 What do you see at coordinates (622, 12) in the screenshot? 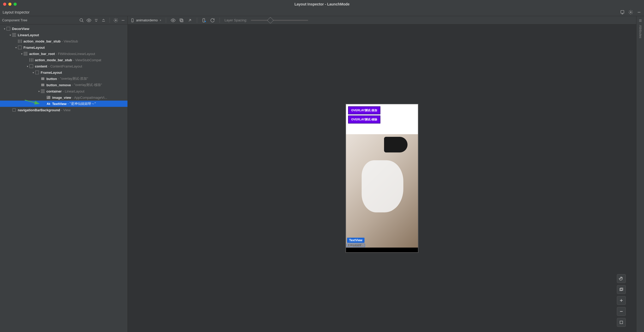
I see `devices-icon` at bounding box center [622, 12].